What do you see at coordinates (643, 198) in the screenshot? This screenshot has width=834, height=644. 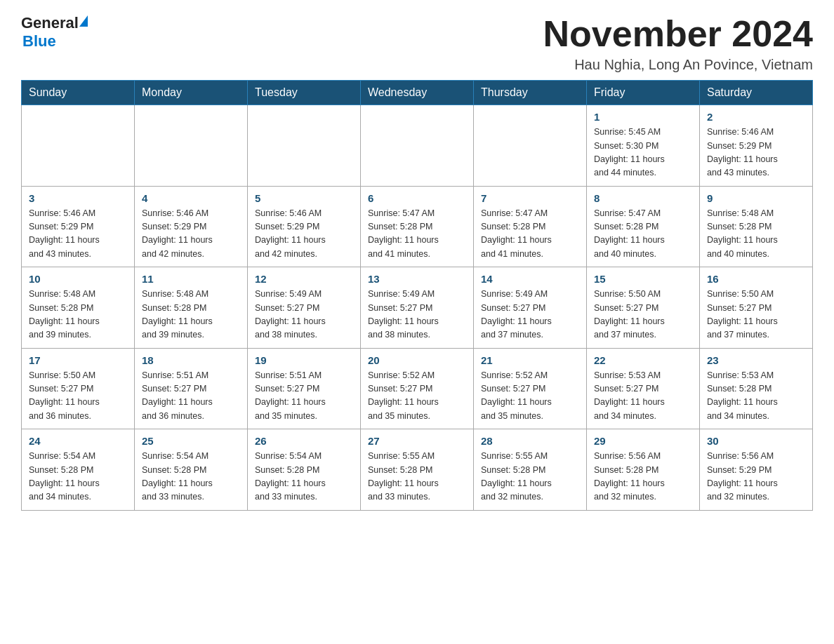 I see `day-number: 8` at bounding box center [643, 198].